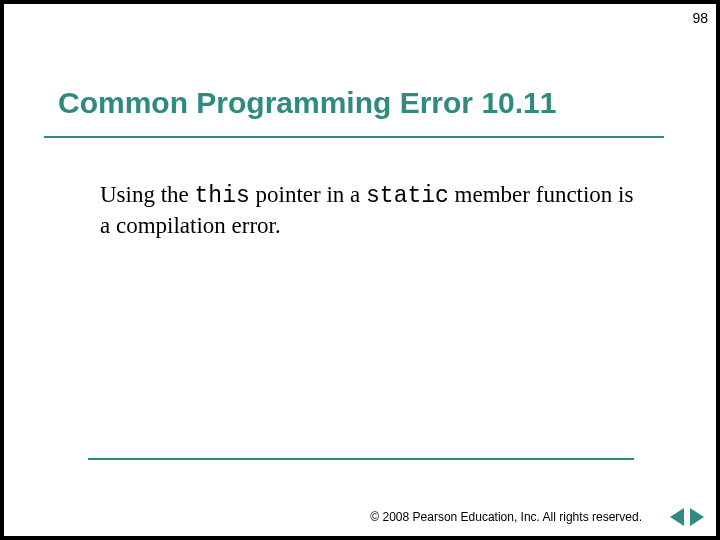 This screenshot has height=540, width=720. I want to click on slide-title: Common Programming Error 10.11, so click(307, 103).